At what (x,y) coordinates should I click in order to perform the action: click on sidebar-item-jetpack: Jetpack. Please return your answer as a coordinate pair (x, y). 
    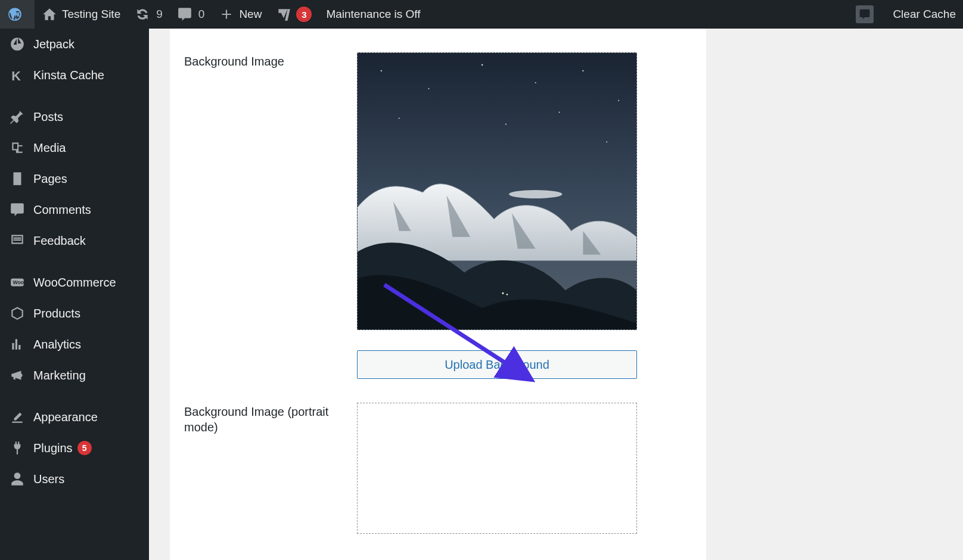
    Looking at the image, I should click on (74, 44).